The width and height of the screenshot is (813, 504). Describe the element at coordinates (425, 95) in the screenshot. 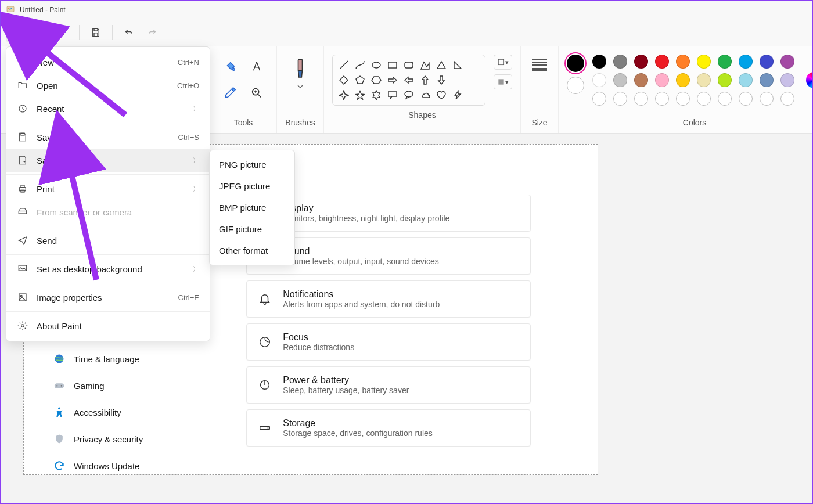

I see `callout-cloud-shape-icon` at that location.